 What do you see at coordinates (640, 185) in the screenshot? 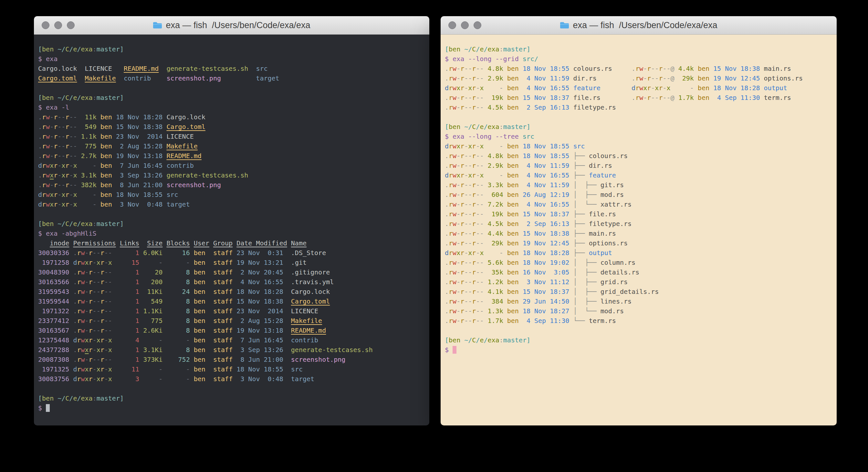
I see `terminal-line: .rw-r--r-- 3.3k ben 4 Nov 11:59 │ ├── gi…` at bounding box center [640, 185].